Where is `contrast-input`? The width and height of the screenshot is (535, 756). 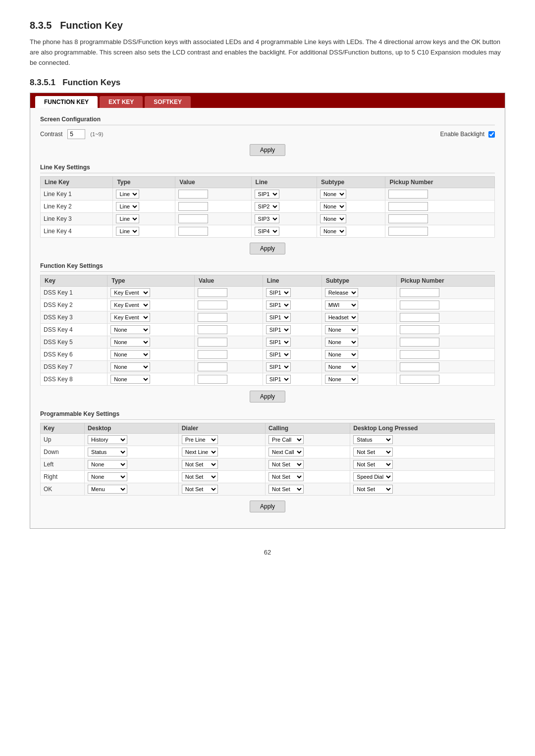 contrast-input is located at coordinates (76, 134).